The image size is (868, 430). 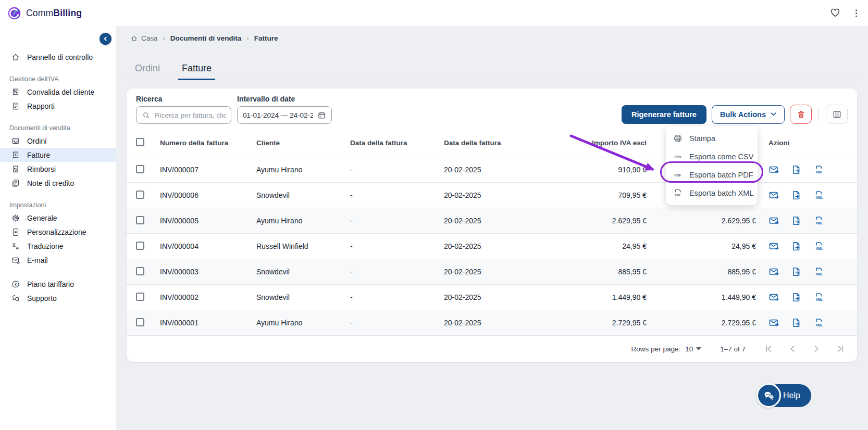 What do you see at coordinates (206, 39) in the screenshot?
I see `breadcrumb-item: Documenti di vendita` at bounding box center [206, 39].